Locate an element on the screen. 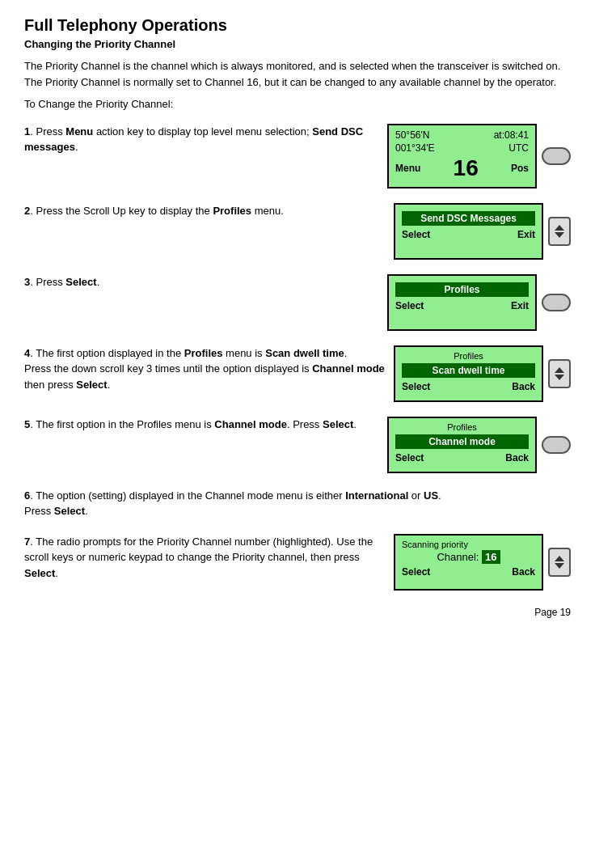 This screenshot has width=595, height=868. screen-channel-row: Menu 16 Pos is located at coordinates (462, 168).